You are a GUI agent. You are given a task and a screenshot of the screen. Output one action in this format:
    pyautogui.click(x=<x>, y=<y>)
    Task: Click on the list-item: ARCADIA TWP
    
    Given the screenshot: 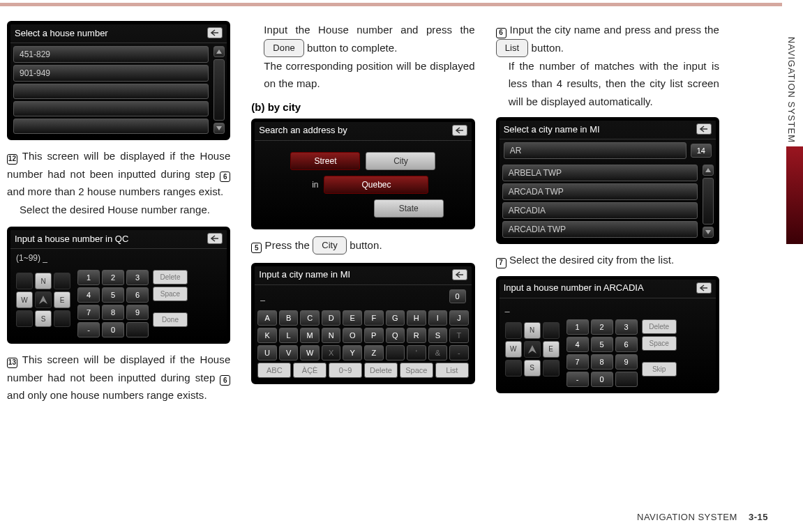 What is the action you would take?
    pyautogui.click(x=600, y=229)
    